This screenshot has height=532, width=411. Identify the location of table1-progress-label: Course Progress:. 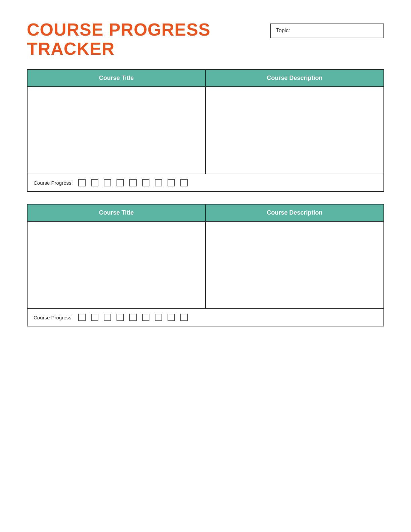
(53, 183).